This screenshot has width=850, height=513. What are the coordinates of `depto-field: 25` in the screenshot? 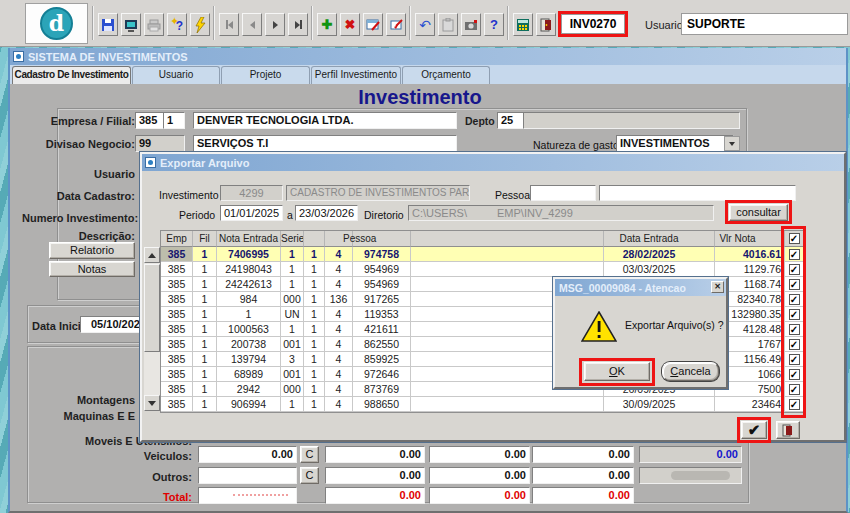 It's located at (511, 120).